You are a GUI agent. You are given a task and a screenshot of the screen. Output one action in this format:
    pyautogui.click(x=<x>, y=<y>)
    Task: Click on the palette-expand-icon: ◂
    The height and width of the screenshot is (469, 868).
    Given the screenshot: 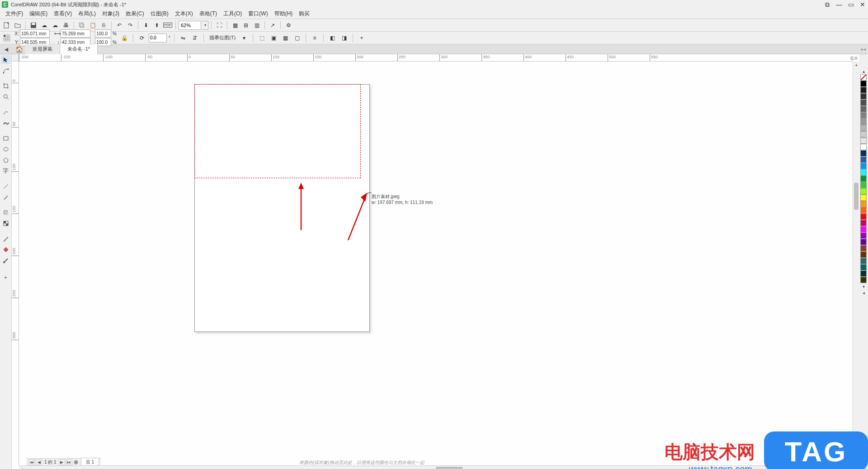 What is the action you would take?
    pyautogui.click(x=863, y=293)
    